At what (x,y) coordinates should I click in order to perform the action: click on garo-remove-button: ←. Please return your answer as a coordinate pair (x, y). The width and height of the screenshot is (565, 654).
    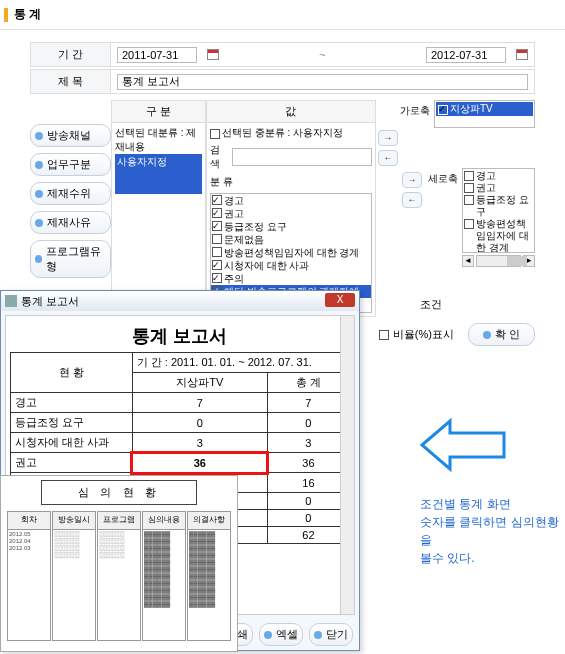
    Looking at the image, I should click on (388, 158).